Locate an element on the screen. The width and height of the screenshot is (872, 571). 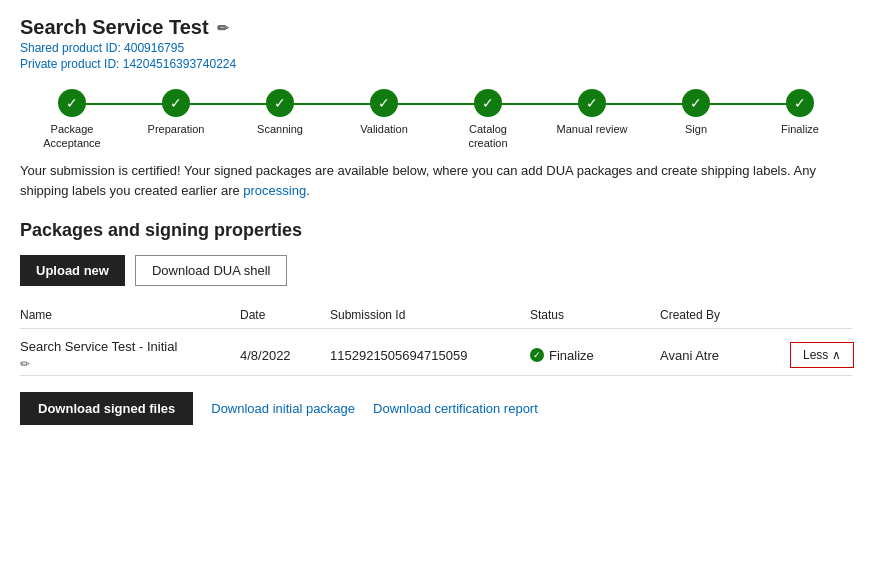
table-row: Search Service Test - Initial ✏ 4/8/2022… is located at coordinates (436, 352).